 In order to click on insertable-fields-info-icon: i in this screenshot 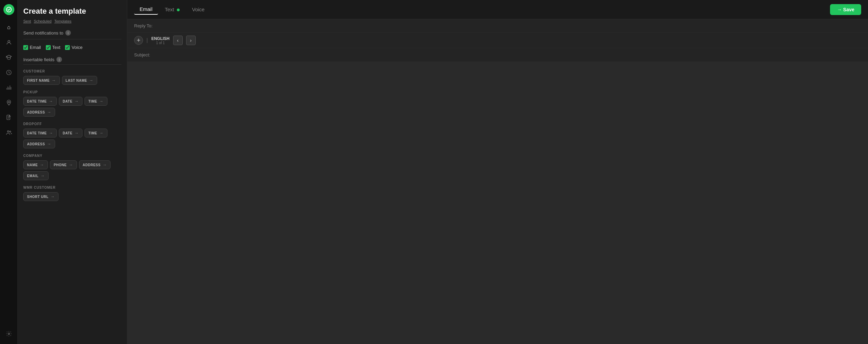, I will do `click(59, 59)`.